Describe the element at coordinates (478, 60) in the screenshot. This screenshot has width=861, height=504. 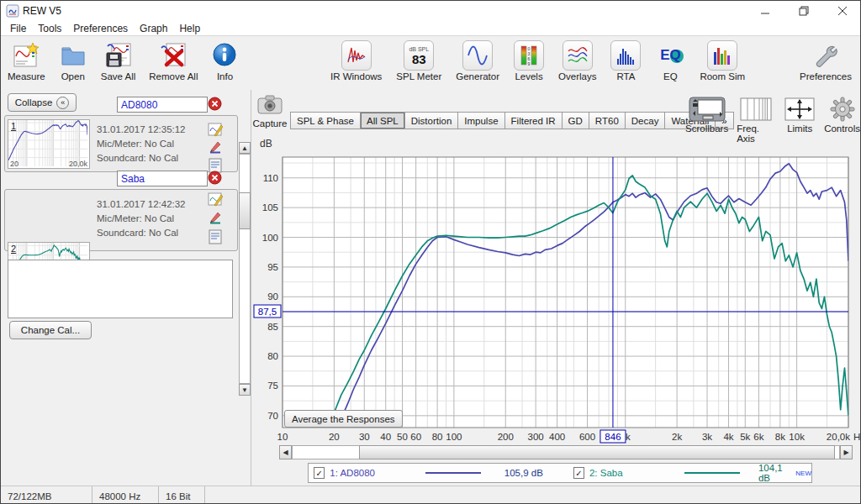
I see `generator-button: Generator` at that location.